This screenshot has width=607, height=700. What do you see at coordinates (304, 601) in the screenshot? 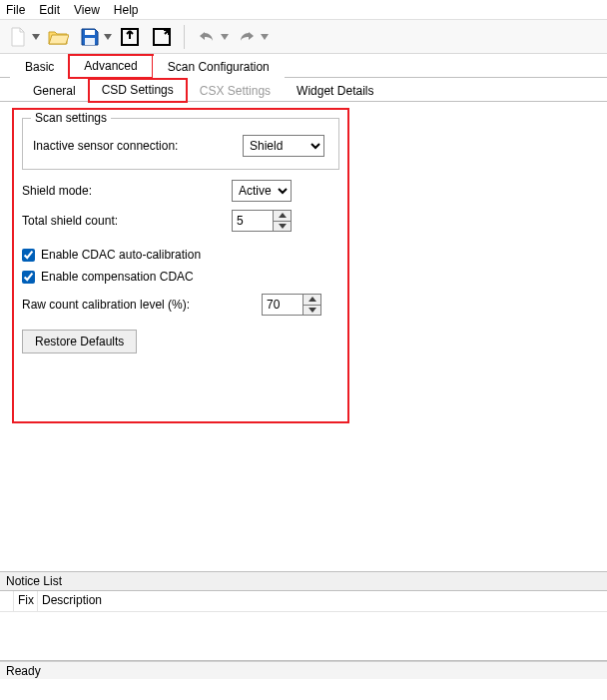
I see `notice-column-header: Fix Description` at bounding box center [304, 601].